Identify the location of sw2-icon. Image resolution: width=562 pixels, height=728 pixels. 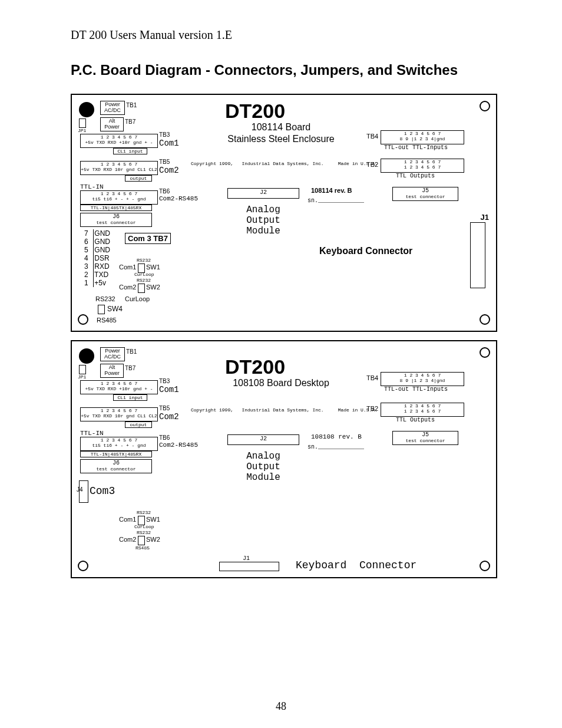
(141, 288).